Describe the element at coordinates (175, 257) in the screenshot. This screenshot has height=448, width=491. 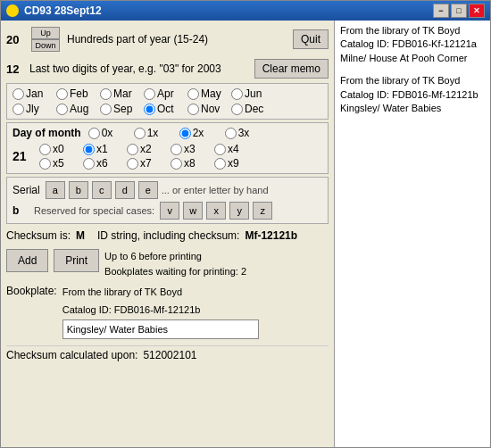
I see `up-to-6-text: Up to 6 before printing` at that location.